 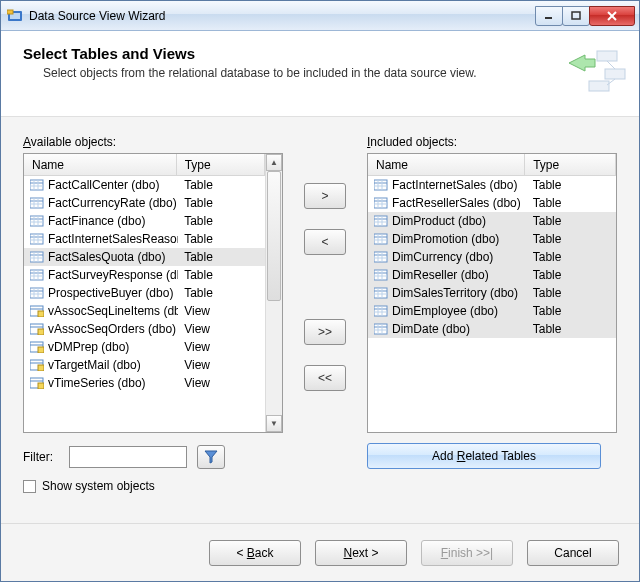 I want to click on available-columns: Name Type, so click(x=144, y=165).